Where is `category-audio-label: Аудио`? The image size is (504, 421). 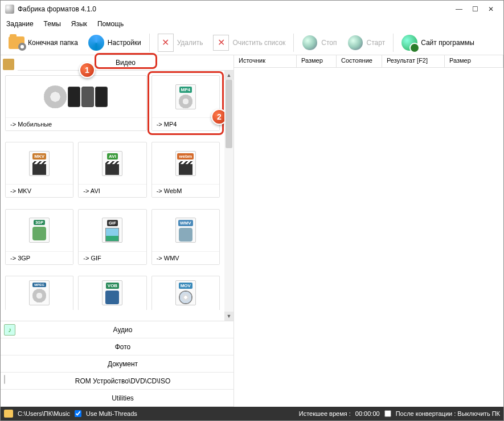
category-audio-label: Аудио is located at coordinates (123, 330).